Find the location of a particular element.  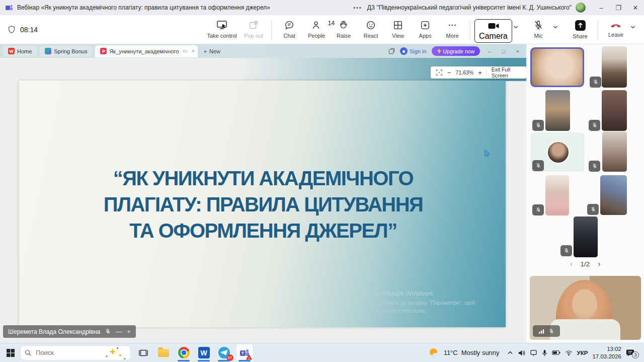

sign-in-label: Sign in is located at coordinates (418, 51).